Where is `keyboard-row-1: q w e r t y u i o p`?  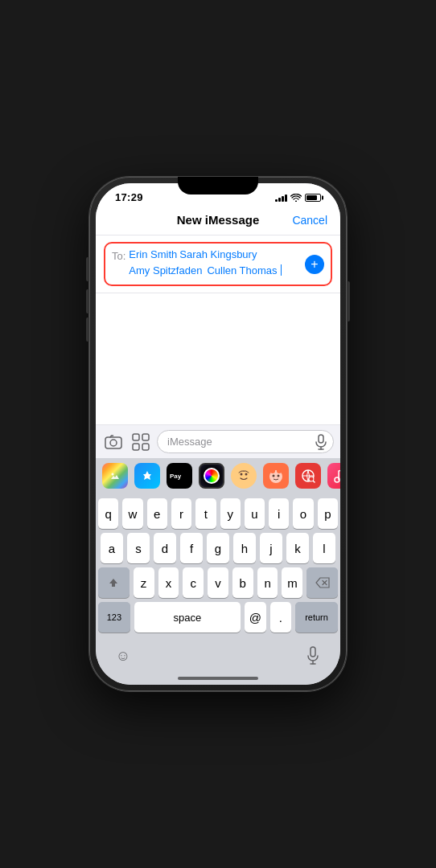 keyboard-row-1: q w e r t y u i o p is located at coordinates (218, 514).